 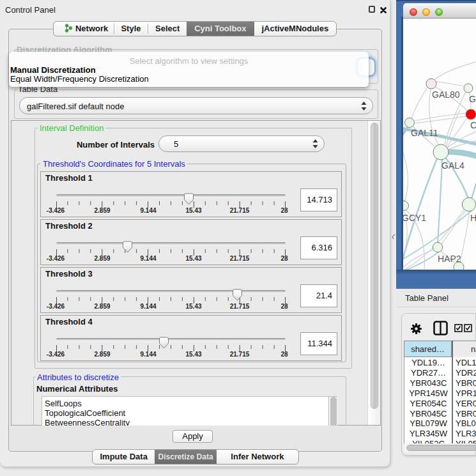 I want to click on svg-text: H, so click(x=473, y=218).